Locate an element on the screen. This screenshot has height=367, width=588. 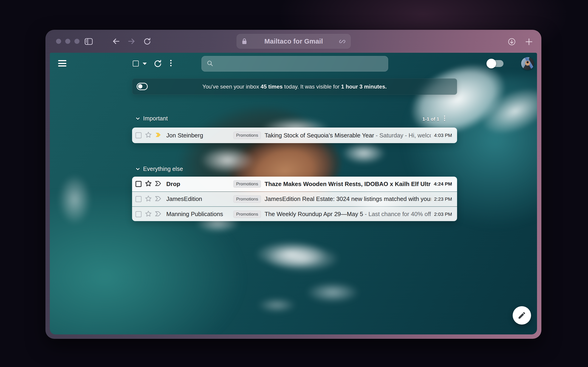
email-time: 4:03 PM is located at coordinates (443, 135).